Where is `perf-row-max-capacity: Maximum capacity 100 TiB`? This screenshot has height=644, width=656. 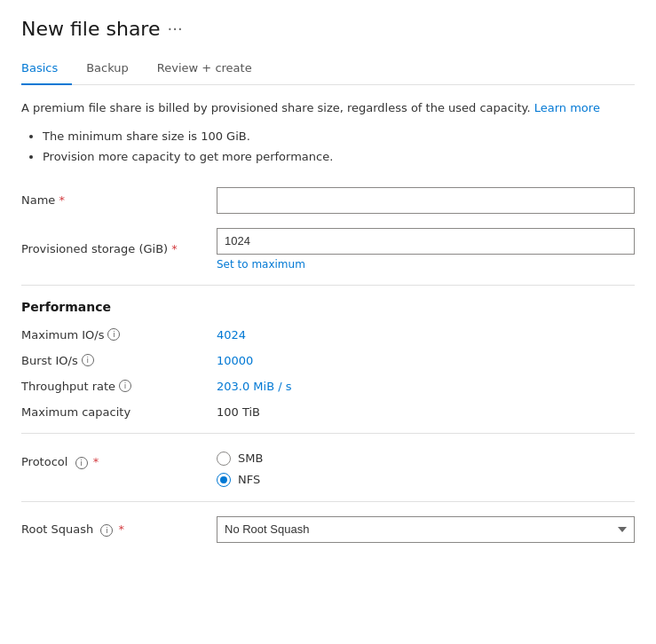
perf-row-max-capacity: Maximum capacity 100 TiB is located at coordinates (328, 412).